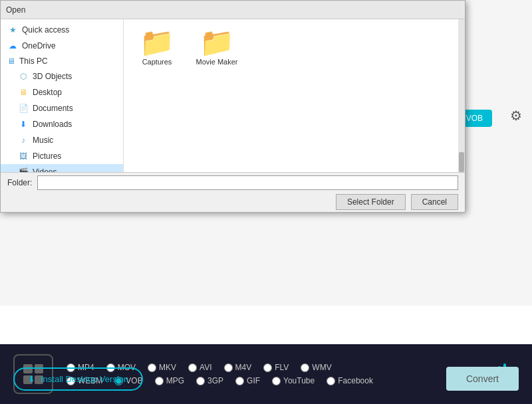 This screenshot has height=404, width=532. I want to click on cancel-button: Cancel, so click(435, 202).